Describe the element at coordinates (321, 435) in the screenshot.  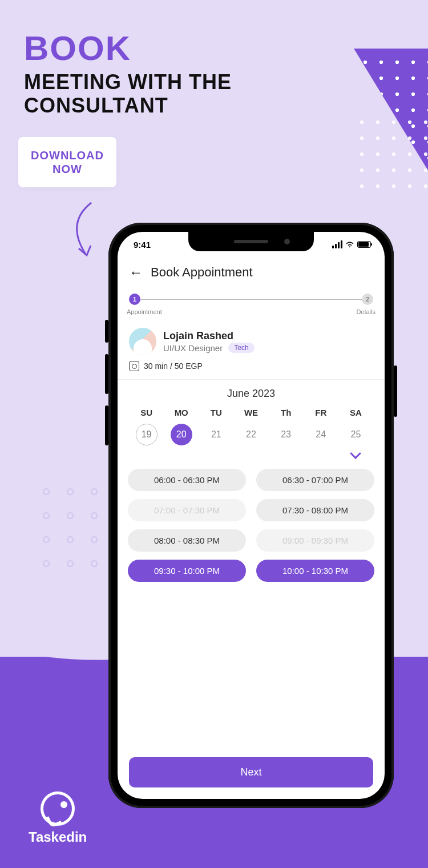
I see `date-cell: 24` at that location.